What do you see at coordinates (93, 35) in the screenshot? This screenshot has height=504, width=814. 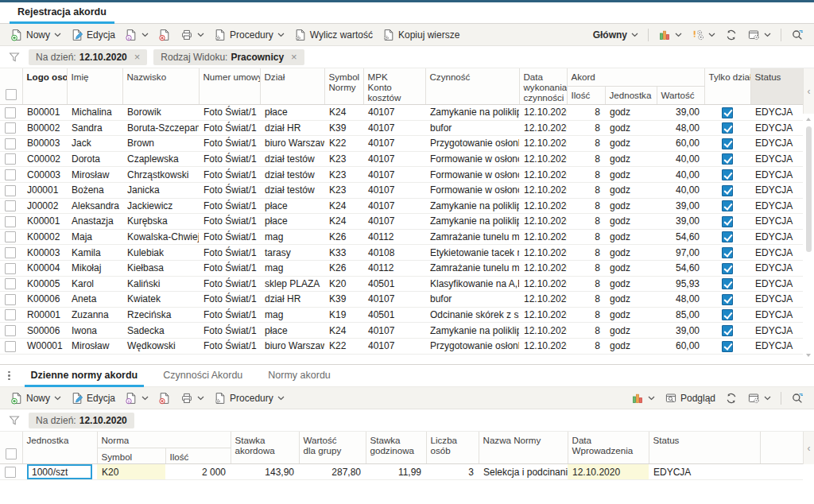 I see `edit-button: Edycja` at bounding box center [93, 35].